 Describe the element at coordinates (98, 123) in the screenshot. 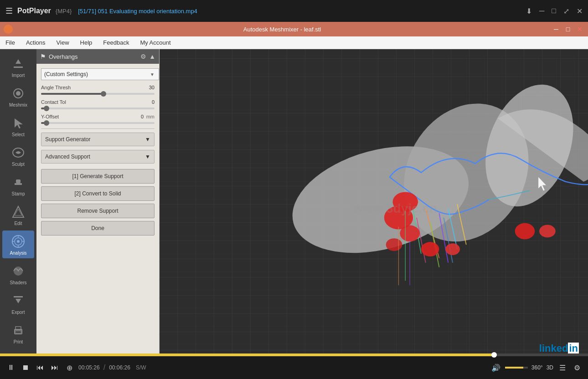

I see `y-offset-slider` at that location.